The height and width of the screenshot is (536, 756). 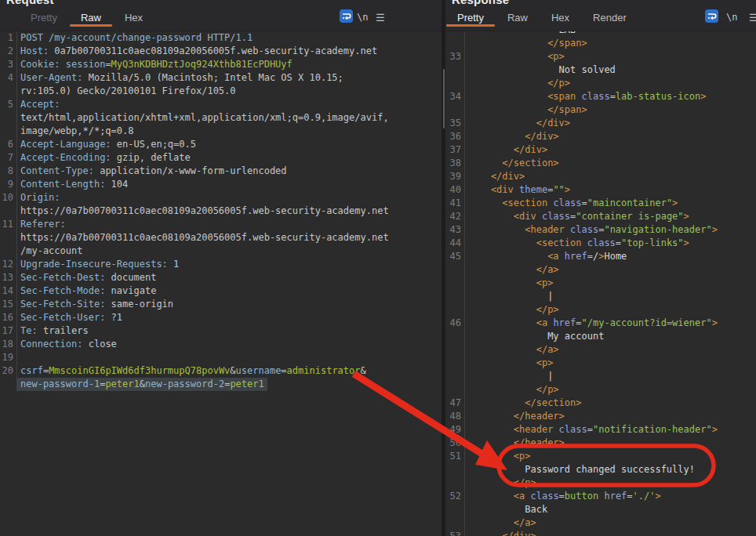 What do you see at coordinates (88, 277) in the screenshot?
I see `code-text: Sec-Fetch-Dest: document` at bounding box center [88, 277].